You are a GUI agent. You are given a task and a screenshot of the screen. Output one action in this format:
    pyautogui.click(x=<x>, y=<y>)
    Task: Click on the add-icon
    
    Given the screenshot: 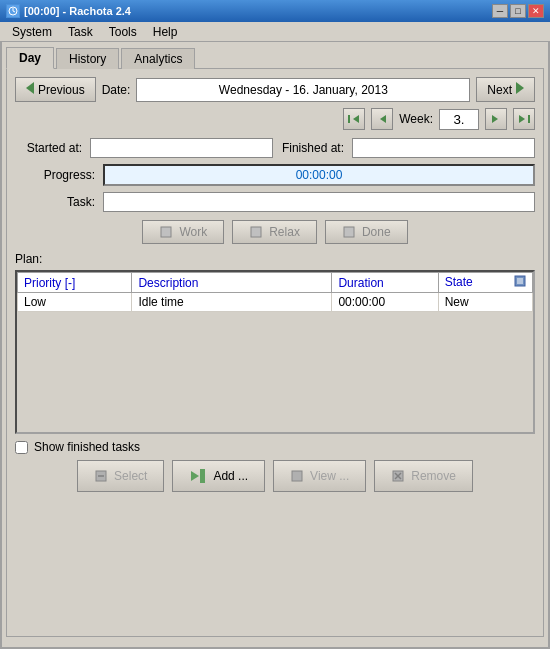 What is the action you would take?
    pyautogui.click(x=198, y=476)
    